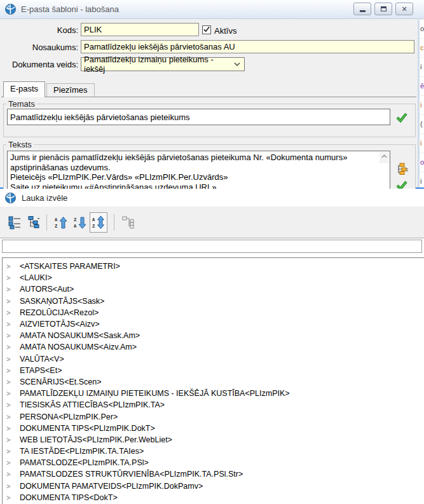 Image resolution: width=424 pixels, height=504 pixels. I want to click on tab-e-pasts: E-pasts, so click(24, 89).